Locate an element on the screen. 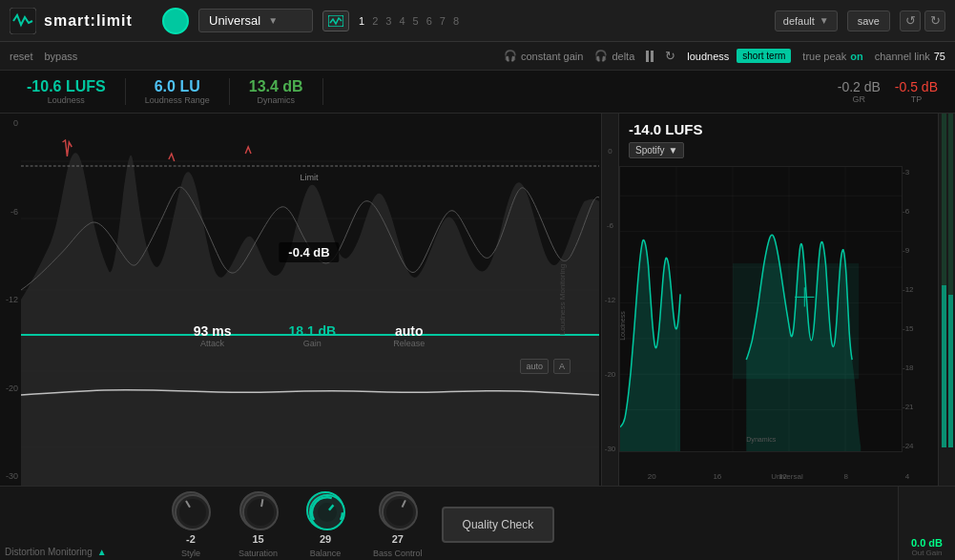 The image size is (955, 560). style-knob is located at coordinates (191, 510).